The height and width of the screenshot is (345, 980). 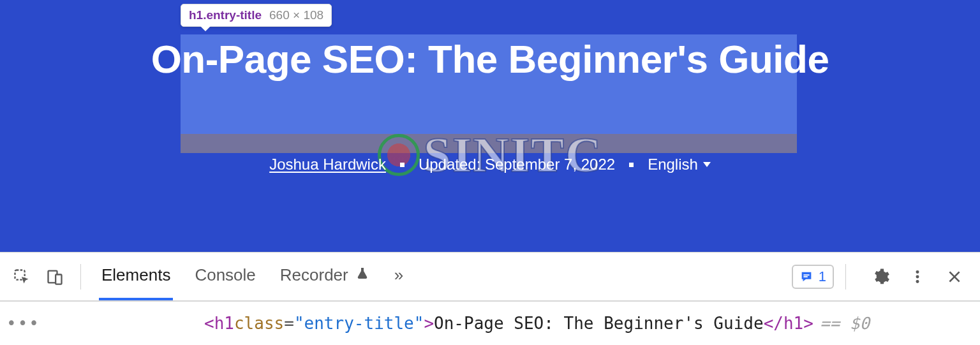 What do you see at coordinates (328, 165) in the screenshot?
I see `author-link: Joshua Hardwick` at bounding box center [328, 165].